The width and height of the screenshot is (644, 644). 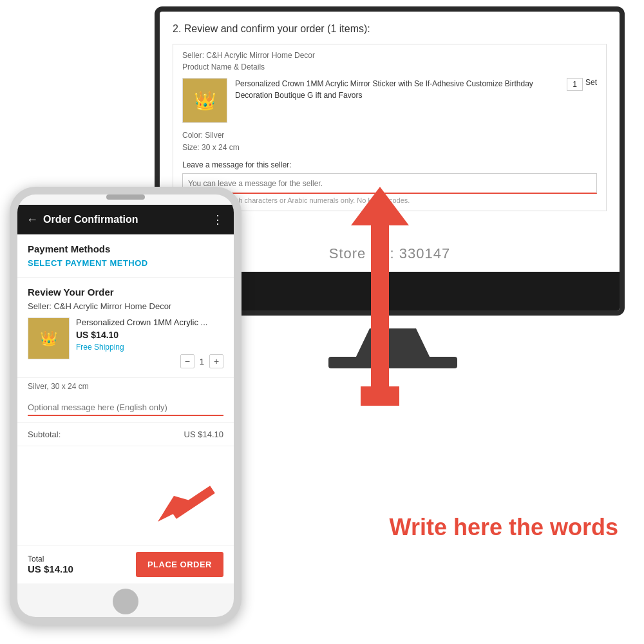 What do you see at coordinates (193, 135) in the screenshot?
I see `color-label: Color:` at bounding box center [193, 135].